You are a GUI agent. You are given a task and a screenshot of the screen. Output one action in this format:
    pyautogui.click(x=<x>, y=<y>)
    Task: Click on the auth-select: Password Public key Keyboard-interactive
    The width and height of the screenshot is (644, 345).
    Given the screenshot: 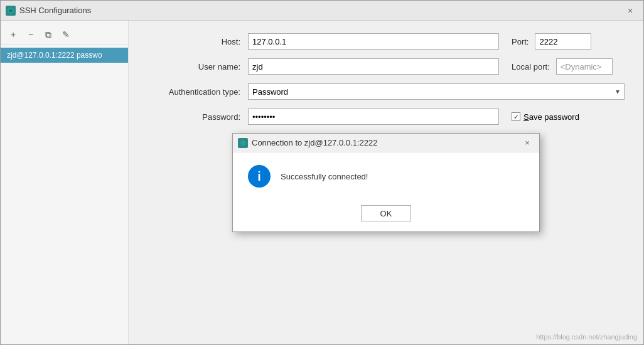 What is the action you would take?
    pyautogui.click(x=436, y=92)
    